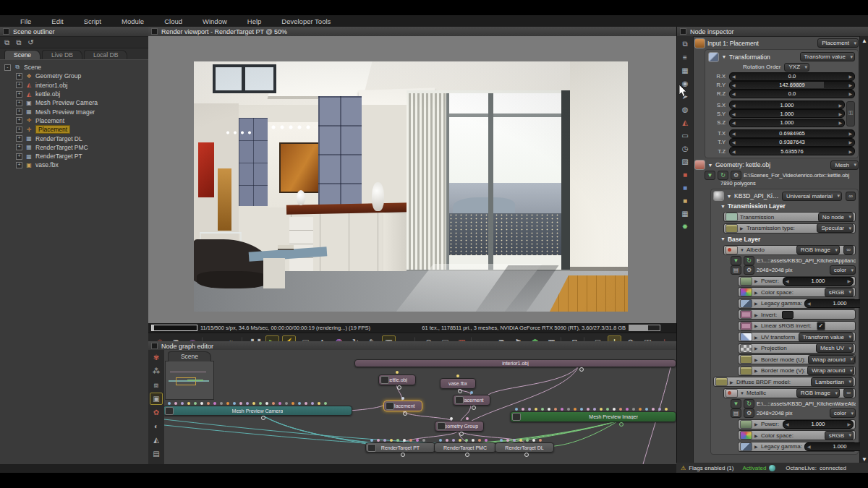  I want to click on red-cube-icon: ■, so click(685, 174).